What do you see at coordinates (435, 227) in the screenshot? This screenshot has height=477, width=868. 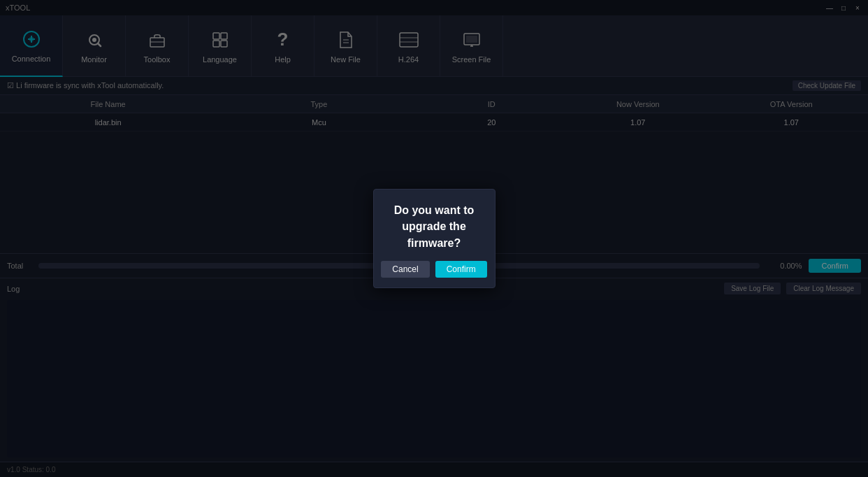 I see `modal-message: Do you want to upgrade the firmware?` at bounding box center [435, 227].